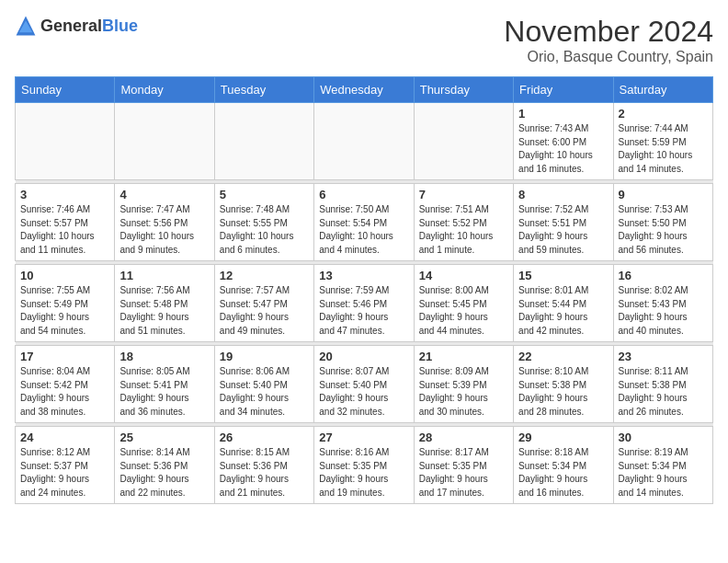  What do you see at coordinates (463, 392) in the screenshot?
I see `day-info: Sunrise: 8:09 AM Sunset: 5:39 PM Dayligh…` at bounding box center [463, 392].